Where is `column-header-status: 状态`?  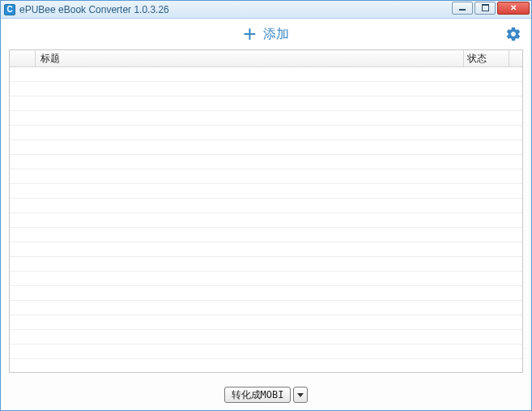
column-header-status: 状态 is located at coordinates (487, 58).